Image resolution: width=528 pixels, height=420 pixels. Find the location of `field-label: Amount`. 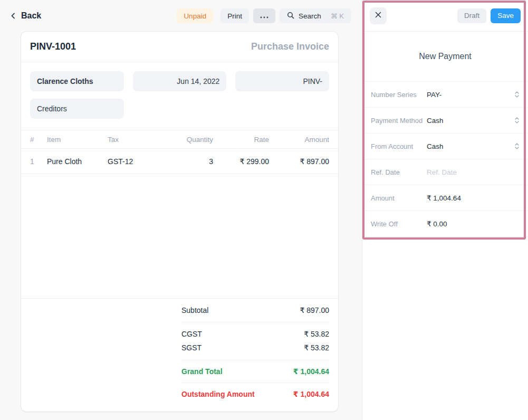

field-label: Amount is located at coordinates (399, 198).